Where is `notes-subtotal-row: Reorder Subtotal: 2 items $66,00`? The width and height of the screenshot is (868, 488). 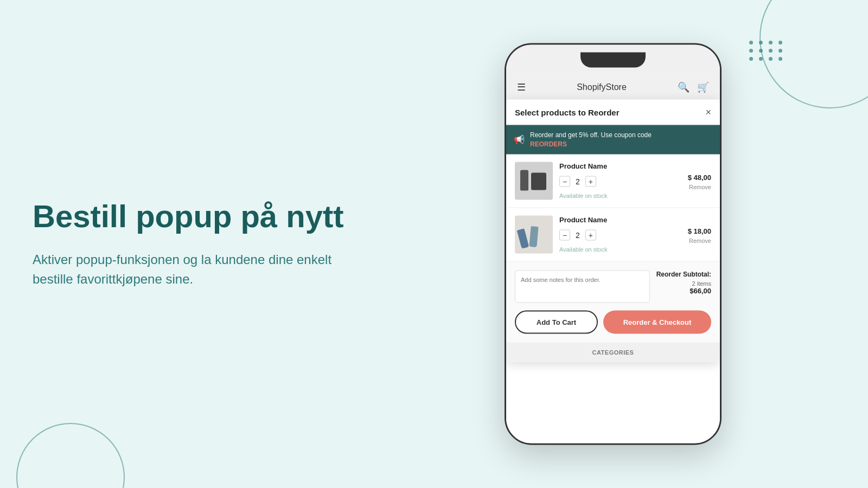 notes-subtotal-row: Reorder Subtotal: 2 items $66,00 is located at coordinates (613, 286).